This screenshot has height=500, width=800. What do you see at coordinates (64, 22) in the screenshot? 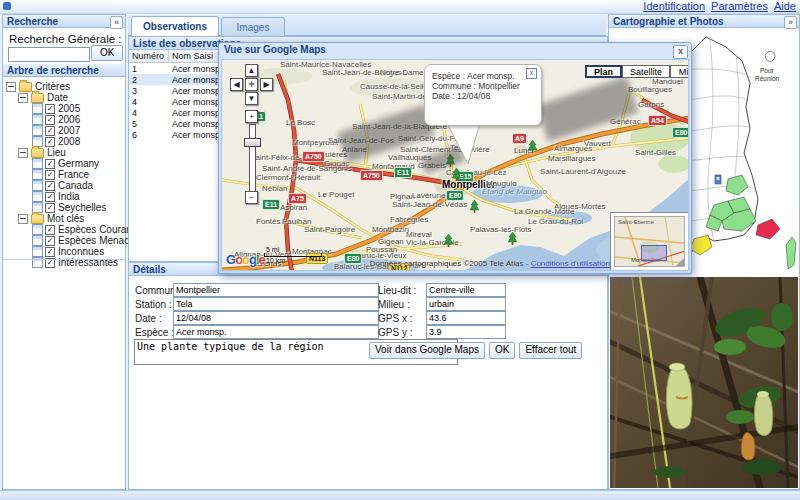
I see `search-panel-header: Recherche «` at bounding box center [64, 22].